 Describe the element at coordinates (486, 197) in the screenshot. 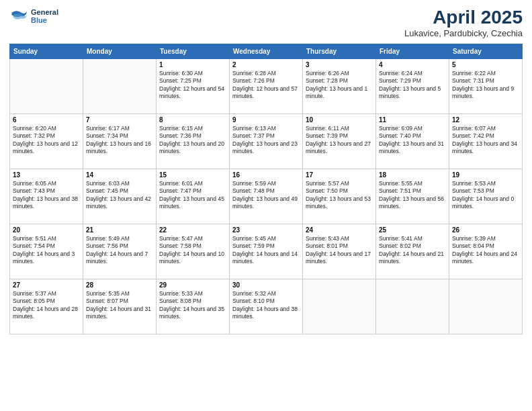

I see `calendar-cell: 19Sunrise: 5:53 AM Sunset: 7:53 PM Dayli…` at that location.